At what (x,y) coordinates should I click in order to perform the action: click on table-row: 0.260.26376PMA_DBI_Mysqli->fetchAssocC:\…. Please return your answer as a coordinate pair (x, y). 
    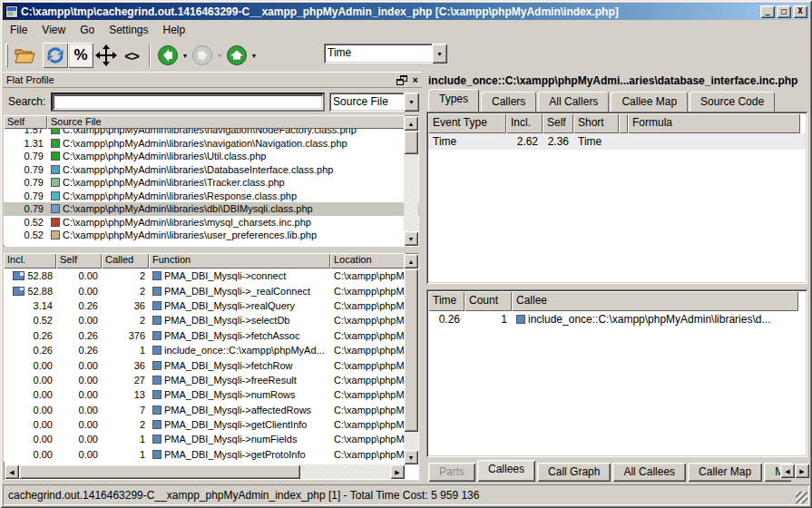
    Looking at the image, I should click on (211, 336).